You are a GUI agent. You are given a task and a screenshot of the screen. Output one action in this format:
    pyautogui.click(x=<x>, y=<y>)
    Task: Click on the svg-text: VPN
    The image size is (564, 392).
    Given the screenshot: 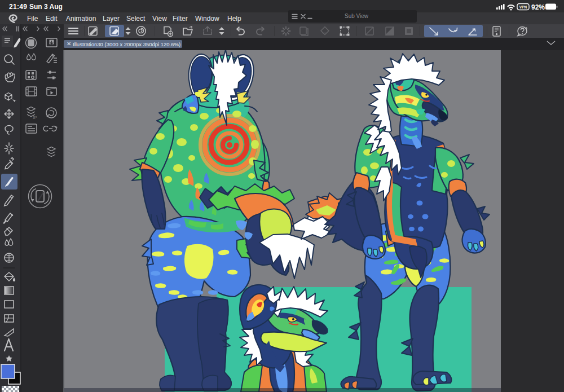 What is the action you would take?
    pyautogui.click(x=523, y=7)
    